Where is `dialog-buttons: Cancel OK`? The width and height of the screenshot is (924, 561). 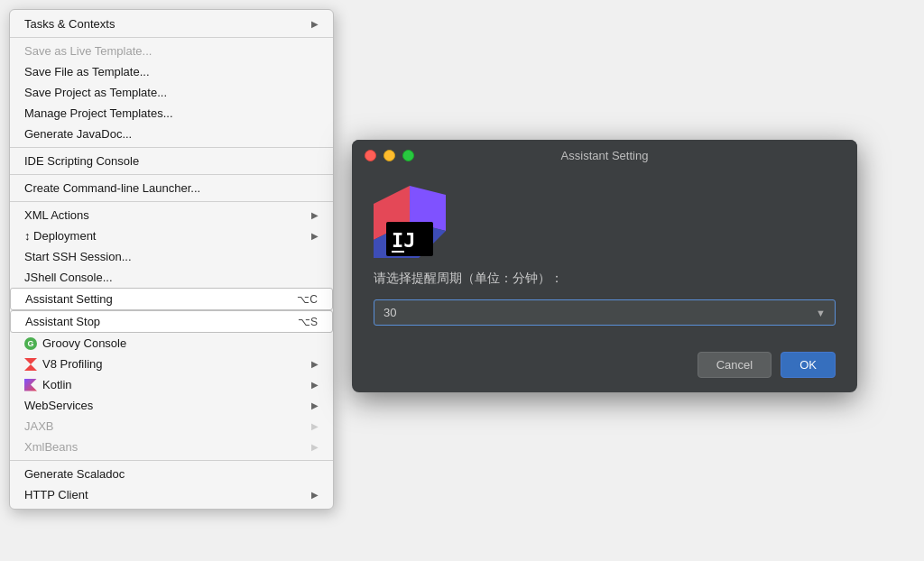 dialog-buttons: Cancel OK is located at coordinates (605, 368).